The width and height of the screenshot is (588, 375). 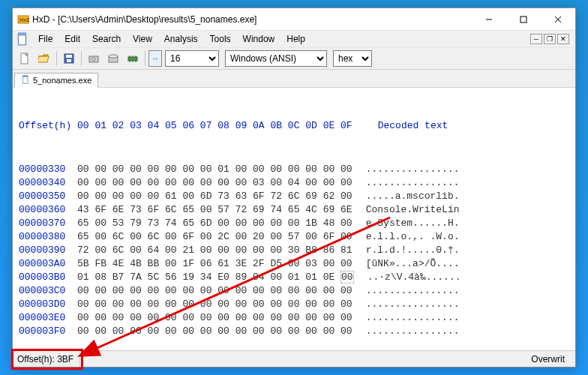 What do you see at coordinates (48, 237) in the screenshot?
I see `hex-offset: 00000380` at bounding box center [48, 237].